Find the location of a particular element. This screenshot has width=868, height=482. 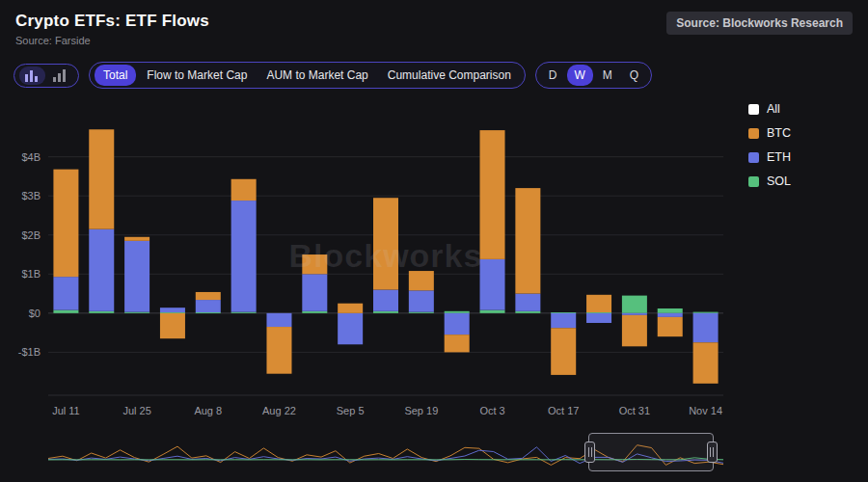

range-navigator is located at coordinates (386, 453).